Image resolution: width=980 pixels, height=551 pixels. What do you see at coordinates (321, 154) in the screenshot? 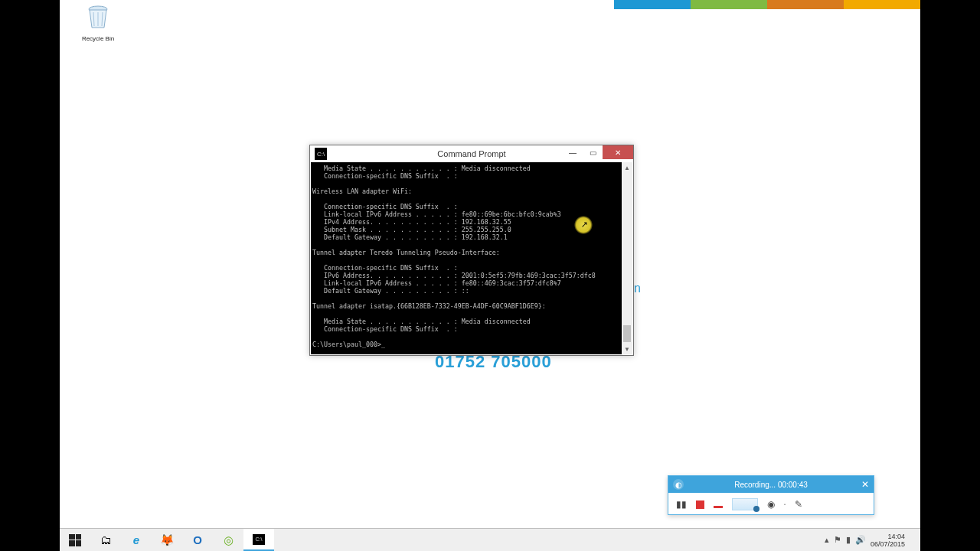
I see `cmd-app-icon: C:\` at bounding box center [321, 154].